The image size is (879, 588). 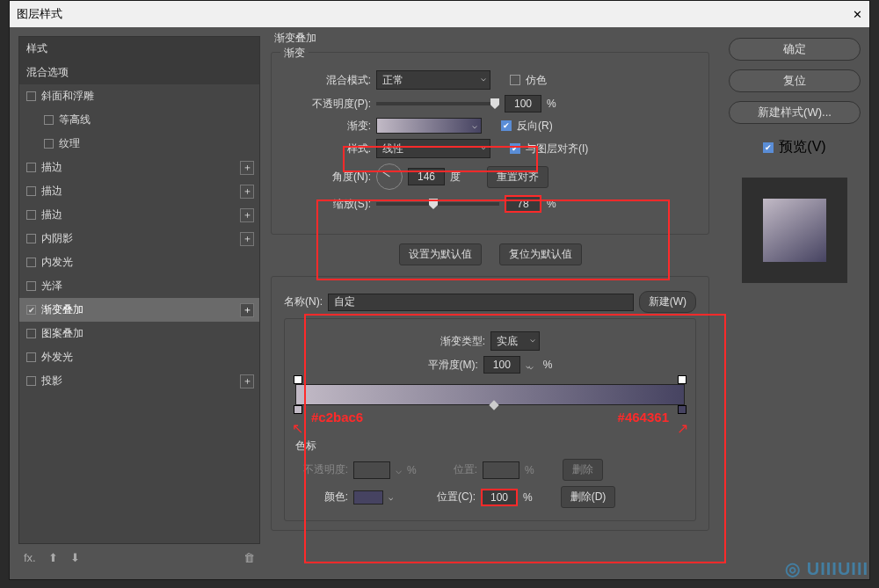 What do you see at coordinates (826, 569) in the screenshot?
I see `watermark: ◎ UIIIUIII` at bounding box center [826, 569].